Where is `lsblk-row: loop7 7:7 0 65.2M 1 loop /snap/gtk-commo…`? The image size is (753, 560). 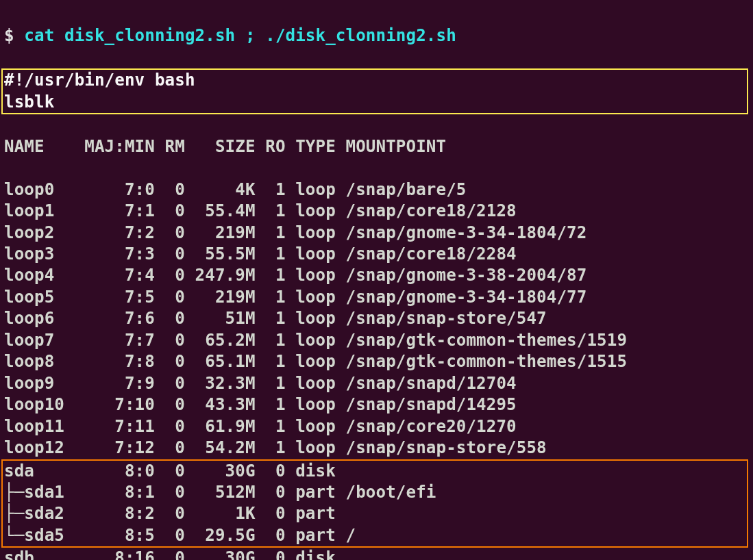 lsblk-row: loop7 7:7 0 65.2M 1 loop /snap/gtk-commo… is located at coordinates (378, 341).